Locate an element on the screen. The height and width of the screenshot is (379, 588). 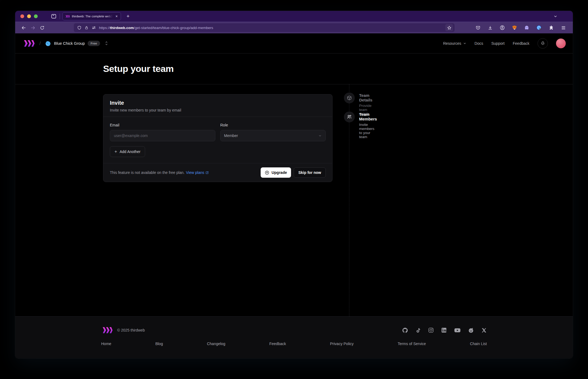
external-link-icon is located at coordinates (207, 173).